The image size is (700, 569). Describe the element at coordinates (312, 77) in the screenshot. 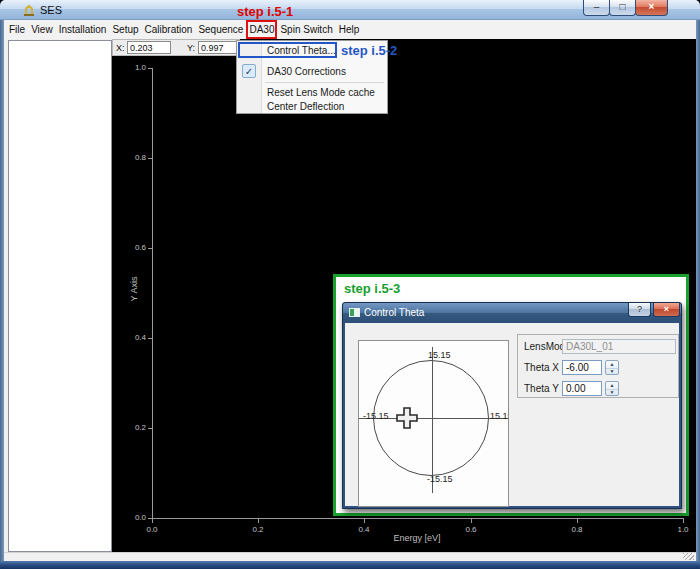

I see `da30-dropdown-menu: Control Theta... ✓ DA30 Corrections Rese…` at that location.